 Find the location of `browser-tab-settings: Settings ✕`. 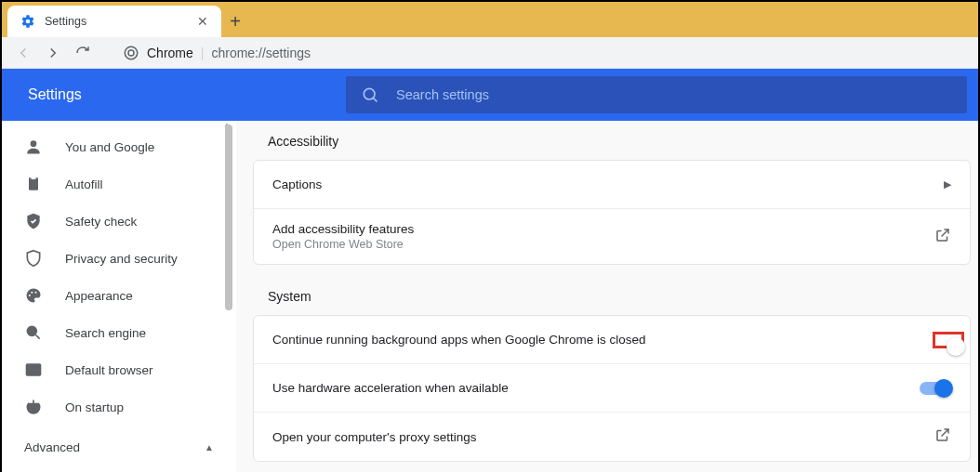

browser-tab-settings: Settings ✕ is located at coordinates (114, 21).